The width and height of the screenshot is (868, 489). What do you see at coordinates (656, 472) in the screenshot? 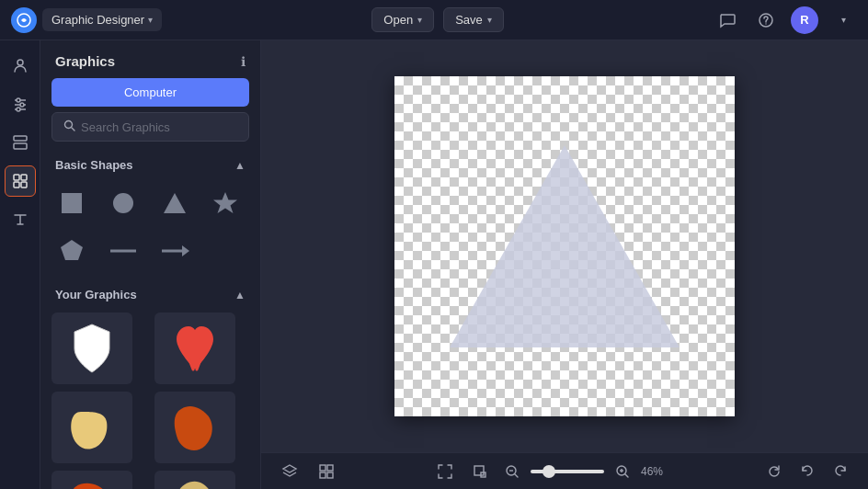
I see `zoom-percent: 46%` at bounding box center [656, 472].